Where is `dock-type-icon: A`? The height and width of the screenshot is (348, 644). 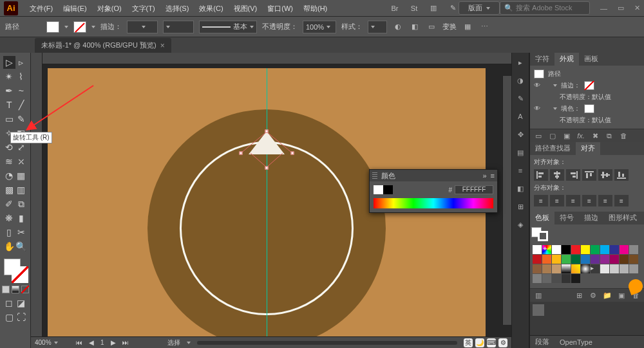 dock-type-icon: A is located at coordinates (520, 116).